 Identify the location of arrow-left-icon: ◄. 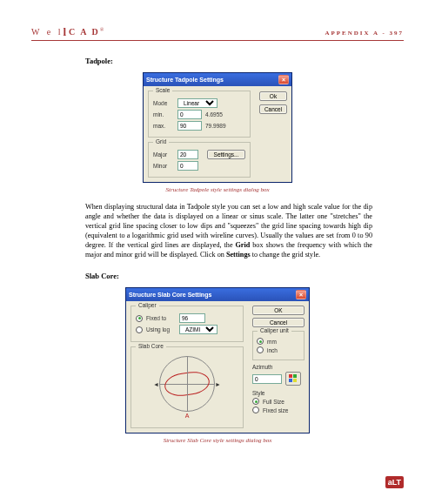
(157, 385).